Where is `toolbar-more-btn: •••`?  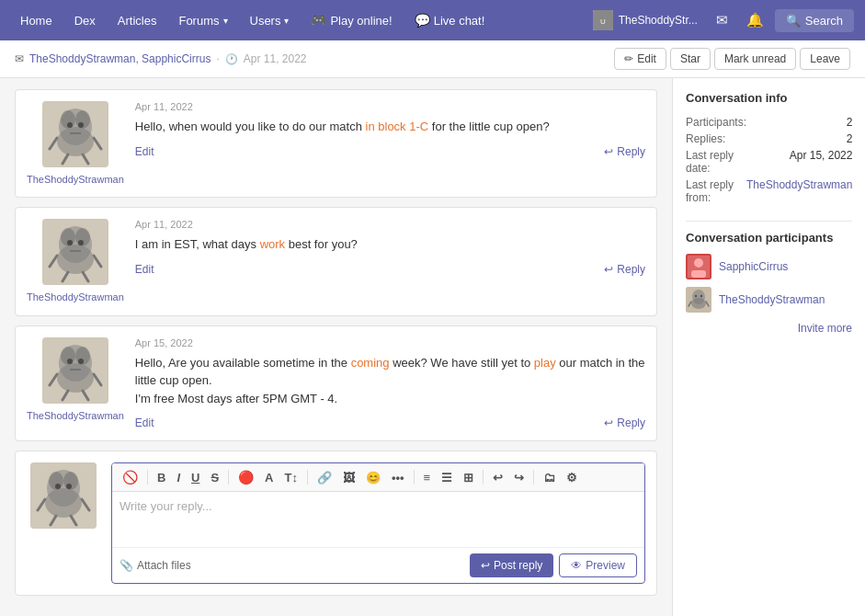 toolbar-more-btn: ••• is located at coordinates (398, 478).